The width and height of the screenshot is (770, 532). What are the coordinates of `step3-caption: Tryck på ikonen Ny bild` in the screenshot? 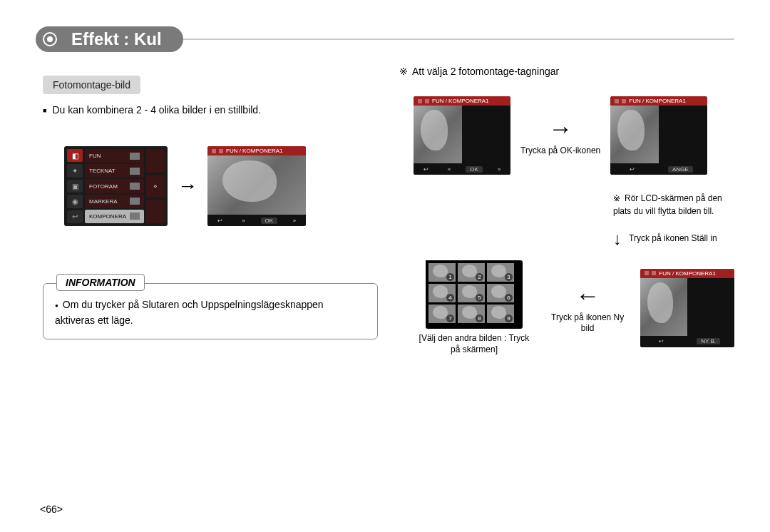 It's located at (587, 324).